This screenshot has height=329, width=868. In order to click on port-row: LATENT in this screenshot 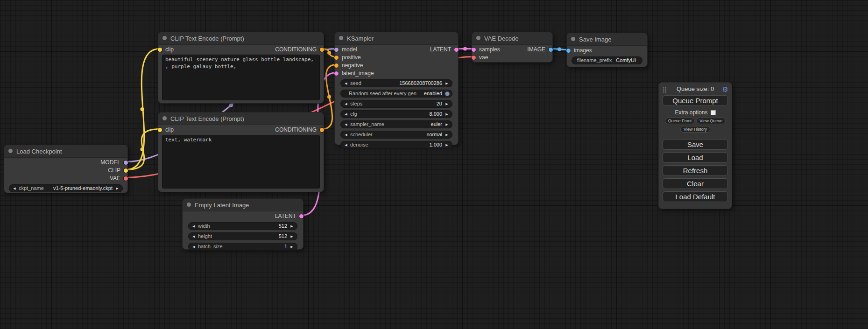, I will do `click(243, 217)`.